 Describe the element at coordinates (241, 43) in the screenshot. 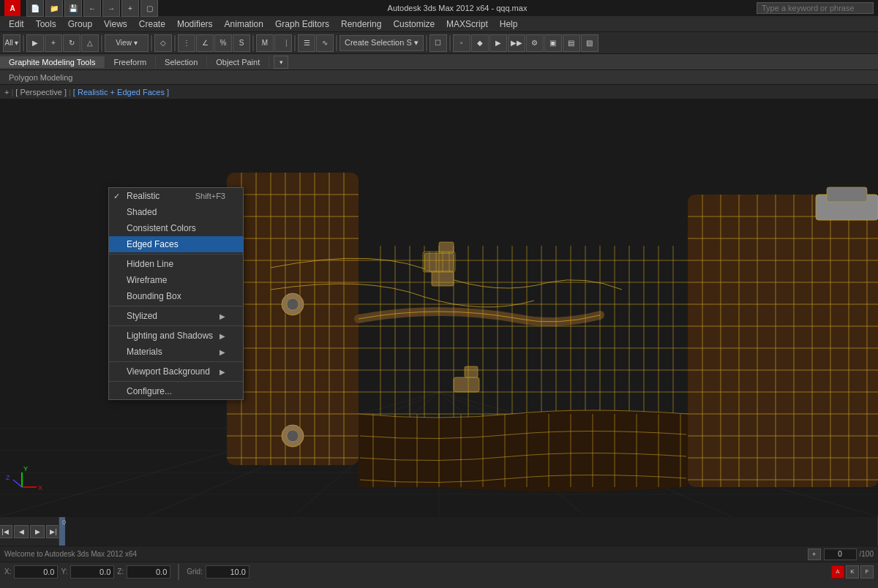

I see `spinner-snap: S` at that location.